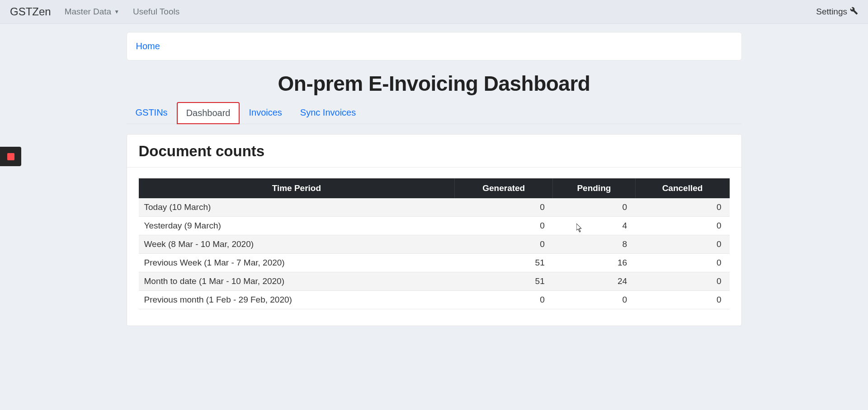 The width and height of the screenshot is (868, 410). What do you see at coordinates (434, 282) in the screenshot?
I see `table-row: Month to date (1 Mar - 10 Mar, 2020)5124…` at bounding box center [434, 282].